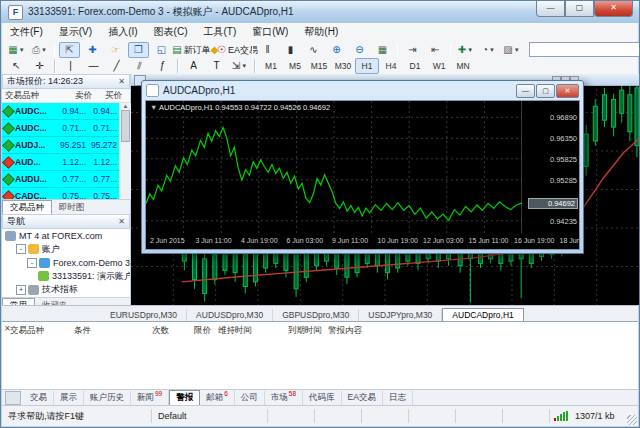  What do you see at coordinates (415, 66) in the screenshot?
I see `timeframe-d1-button: D1` at bounding box center [415, 66].